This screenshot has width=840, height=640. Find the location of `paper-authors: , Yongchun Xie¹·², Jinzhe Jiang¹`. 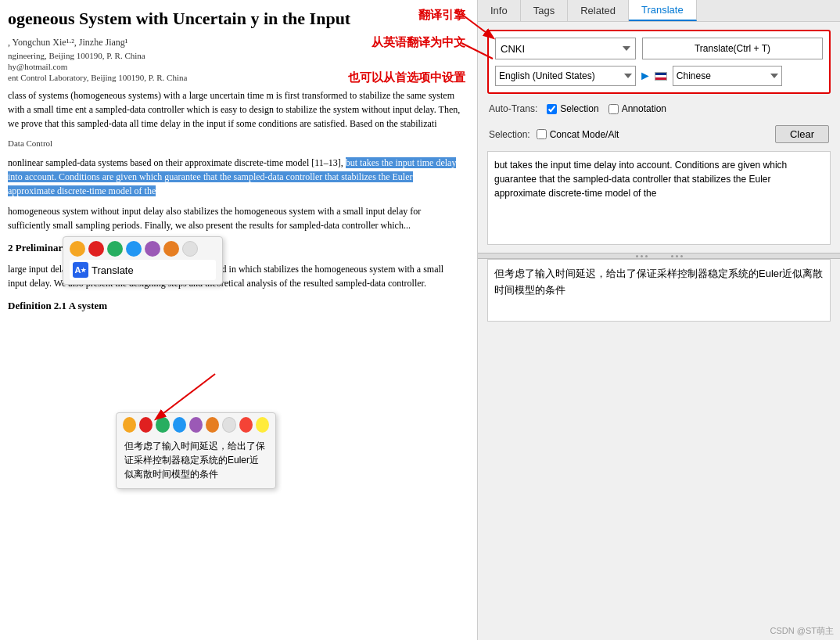

paper-authors: , Yongchun Xie¹·², Jinzhe Jiang¹ is located at coordinates (235, 42).